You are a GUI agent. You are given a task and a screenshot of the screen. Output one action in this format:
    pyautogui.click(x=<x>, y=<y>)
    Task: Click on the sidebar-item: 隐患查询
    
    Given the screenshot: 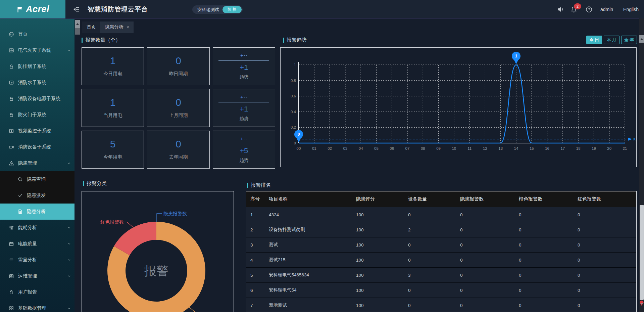 What is the action you would take?
    pyautogui.click(x=37, y=179)
    